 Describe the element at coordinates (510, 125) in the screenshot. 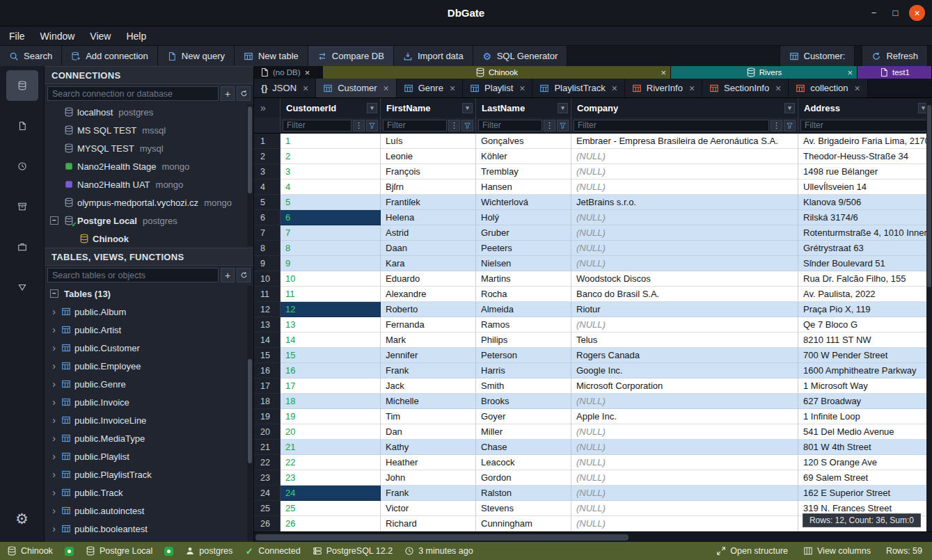

I see `filter-input-lastname` at that location.